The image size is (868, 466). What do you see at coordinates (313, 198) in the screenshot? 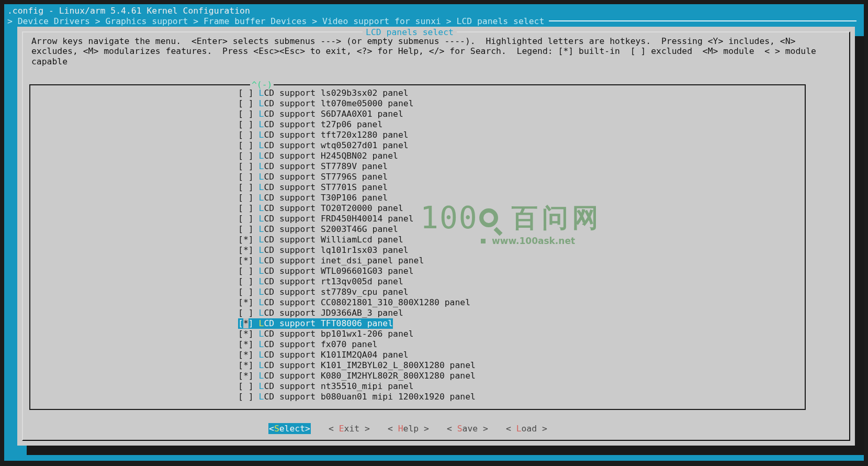
I see `menu-item: [ ] LCD support T30P106 panel` at bounding box center [313, 198].